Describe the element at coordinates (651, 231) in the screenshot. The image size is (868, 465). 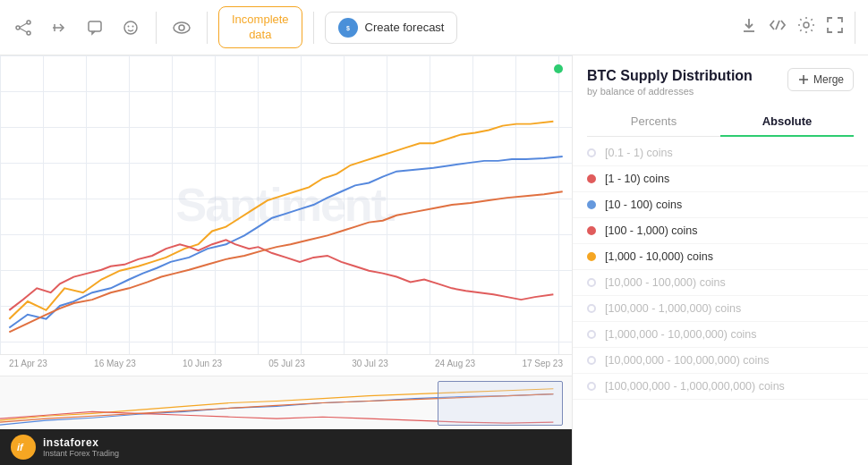
I see `legend-label: [100 - 1,000) coins` at that location.